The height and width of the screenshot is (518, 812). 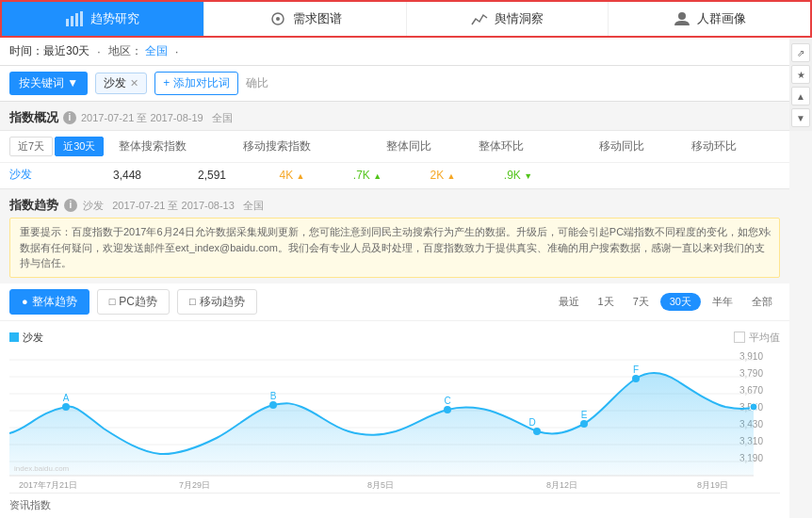 I want to click on chart-tab-overall: ● 整体趋势, so click(x=49, y=301).